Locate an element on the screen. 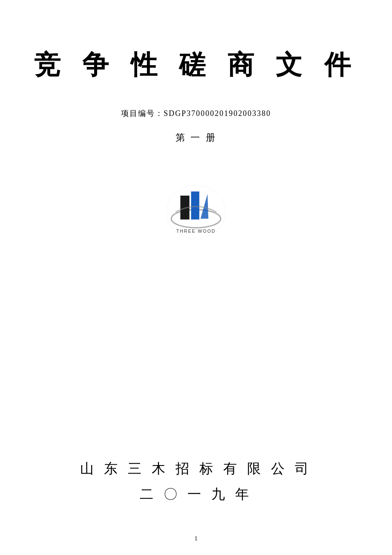 The image size is (392, 555). three-wood-logo-icon: THREE WOOD is located at coordinates (196, 212).